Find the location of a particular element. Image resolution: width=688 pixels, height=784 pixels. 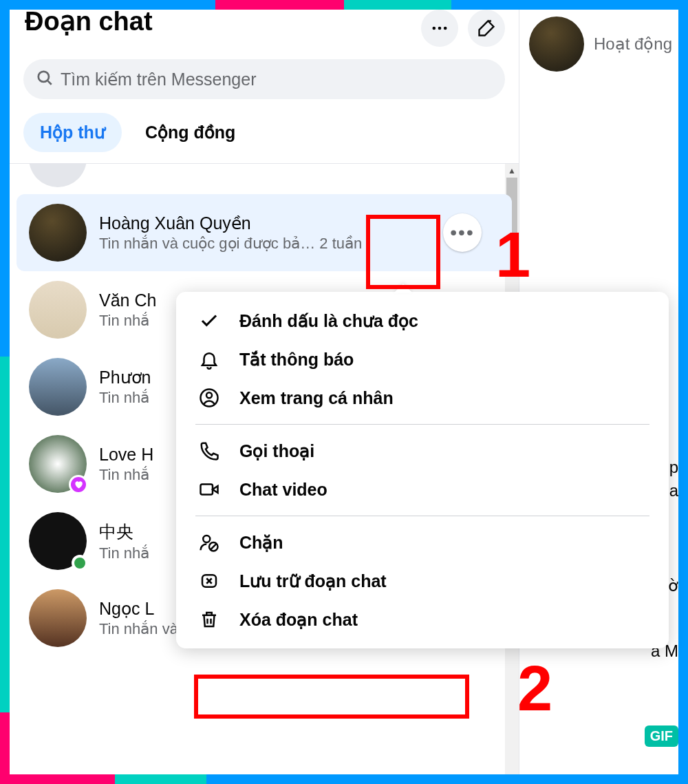

menu-view-profile: Xem trang cá nhân is located at coordinates (422, 398).